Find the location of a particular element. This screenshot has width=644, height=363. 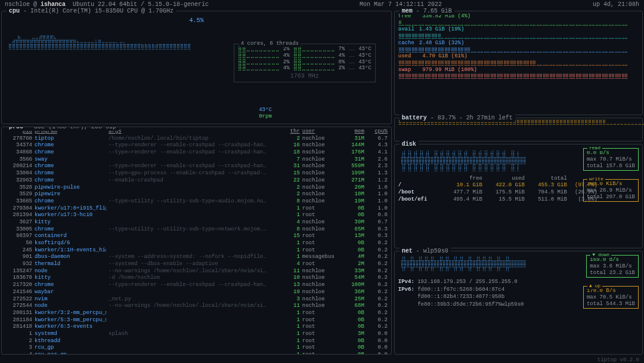

process-row: 932thermald--systemd --dbus-enable --ada… is located at coordinates (197, 264).